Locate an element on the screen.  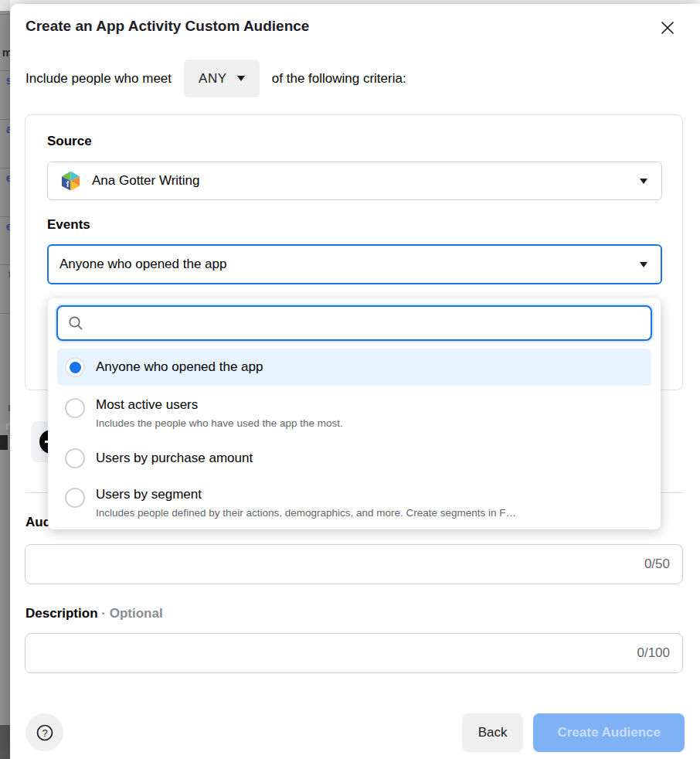
search-icon is located at coordinates (76, 323).